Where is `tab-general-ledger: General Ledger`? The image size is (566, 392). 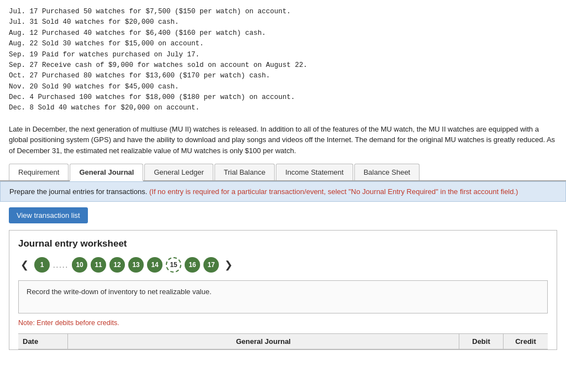
tab-general-ledger: General Ledger is located at coordinates (179, 172).